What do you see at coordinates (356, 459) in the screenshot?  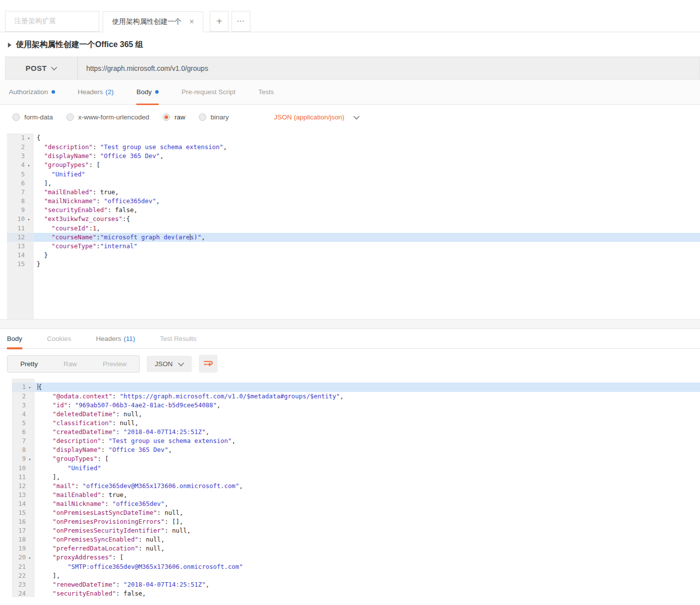 I see `code-line: 9▾ "groupTypes": [` at bounding box center [356, 459].